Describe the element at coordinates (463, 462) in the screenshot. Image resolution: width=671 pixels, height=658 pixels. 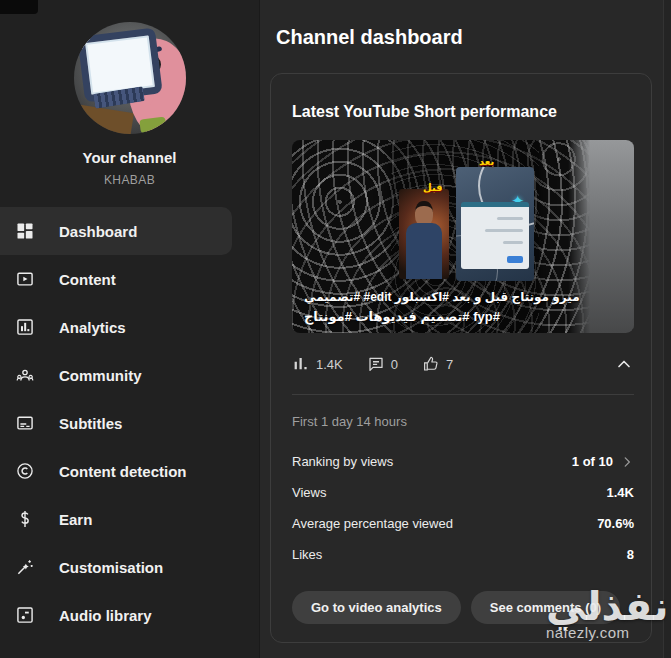
I see `metric-ranking-by-views: Ranking by views 1 of 10` at that location.